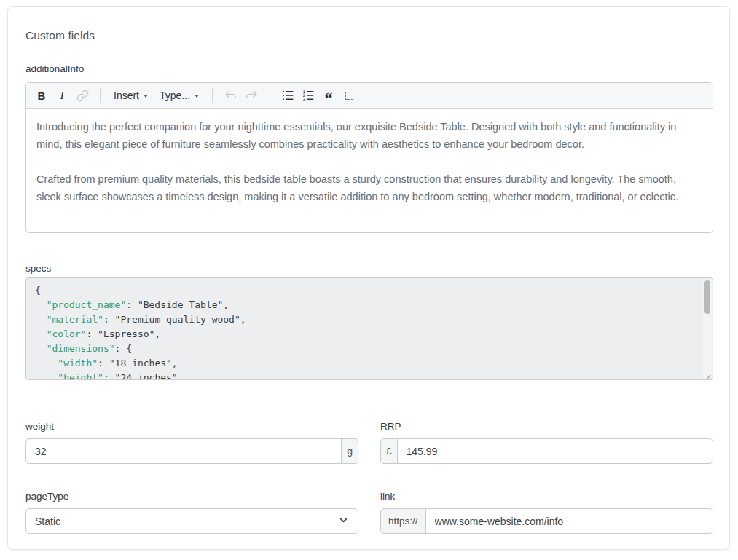  What do you see at coordinates (365, 376) in the screenshot?
I see `json-line: "height": "24 inches"` at bounding box center [365, 376].